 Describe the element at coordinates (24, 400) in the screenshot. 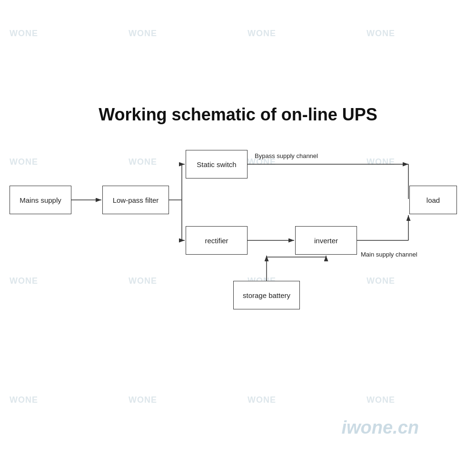

I see `watermark-13: WONE` at that location.